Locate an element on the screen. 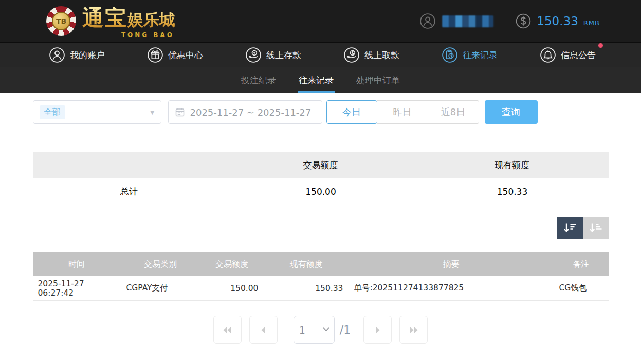 Image resolution: width=641 pixels, height=364 pixels. person-icon is located at coordinates (57, 55).